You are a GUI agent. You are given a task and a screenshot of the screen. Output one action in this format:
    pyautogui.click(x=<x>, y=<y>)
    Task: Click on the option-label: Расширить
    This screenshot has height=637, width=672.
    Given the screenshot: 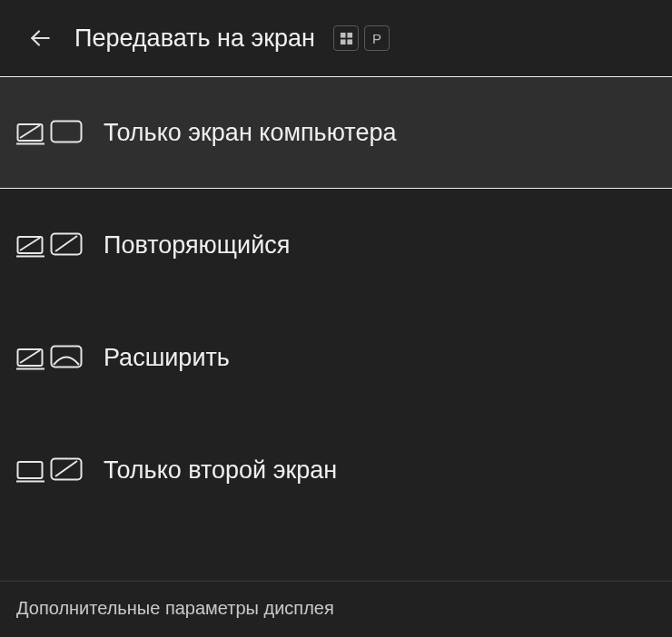 What is the action you would take?
    pyautogui.click(x=167, y=358)
    